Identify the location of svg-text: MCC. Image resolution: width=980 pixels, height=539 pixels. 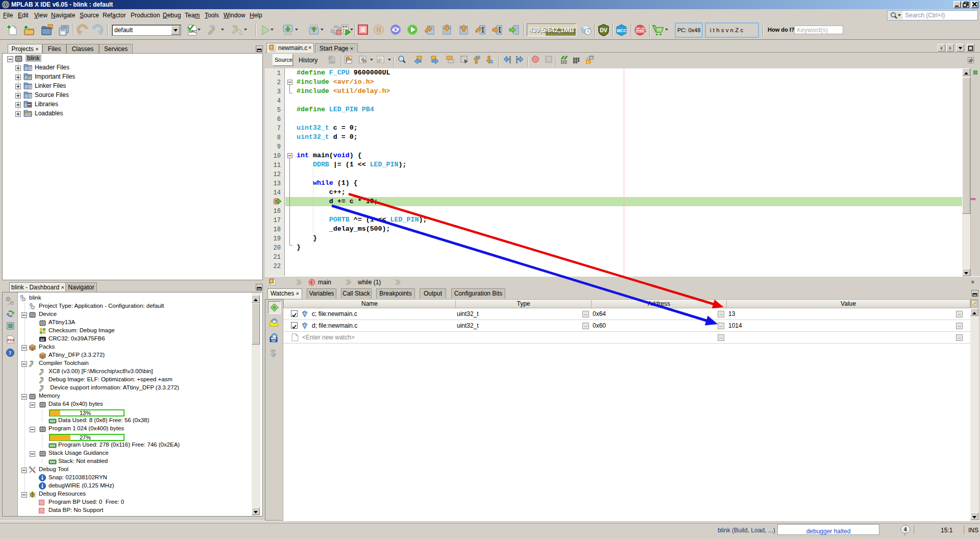
(622, 31).